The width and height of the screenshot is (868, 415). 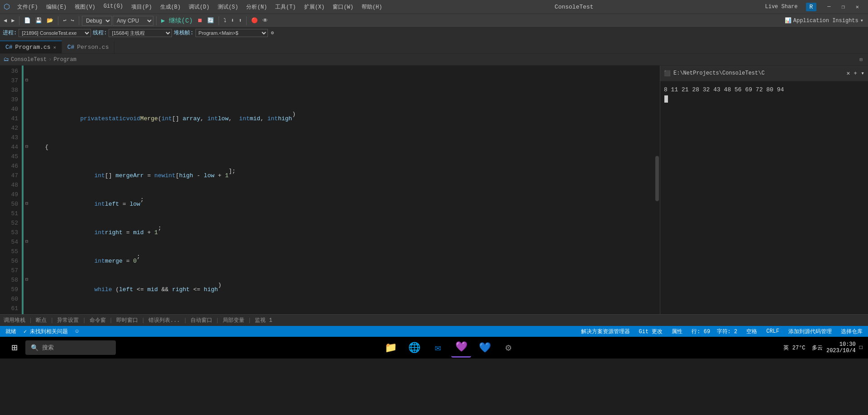 What do you see at coordinates (234, 320) in the screenshot?
I see `bottom-locals: 局部变量` at bounding box center [234, 320].